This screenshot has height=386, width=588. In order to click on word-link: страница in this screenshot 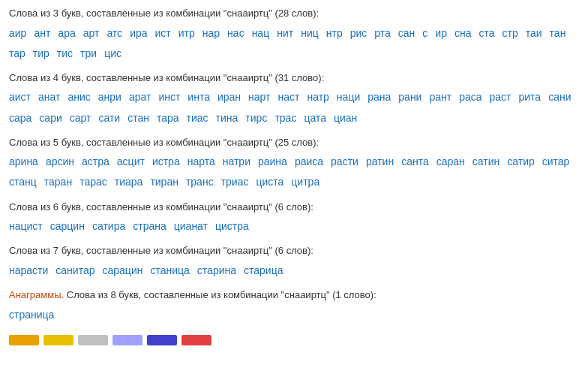, I will do `click(32, 315)`.